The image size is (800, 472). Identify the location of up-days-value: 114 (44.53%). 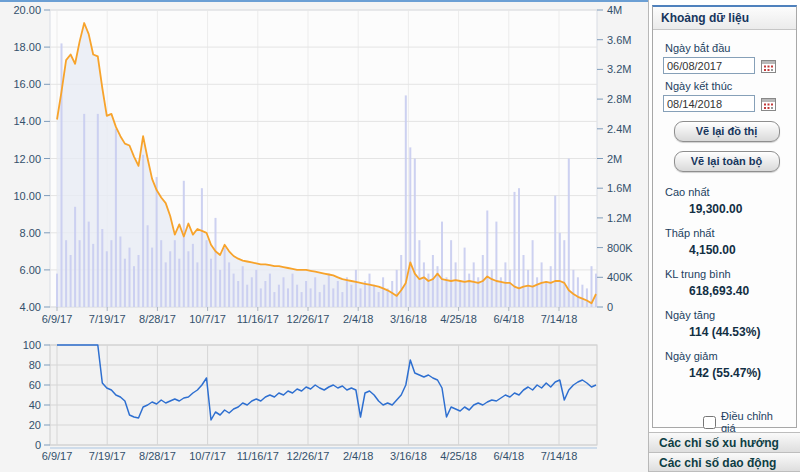
(740, 332).